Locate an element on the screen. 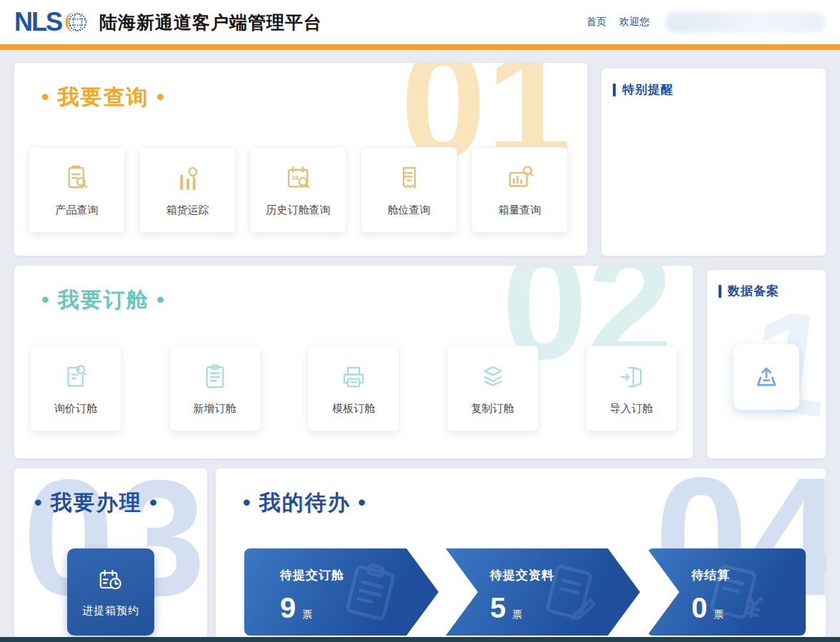 Image resolution: width=840 pixels, height=642 pixels. layers-icon is located at coordinates (493, 377).